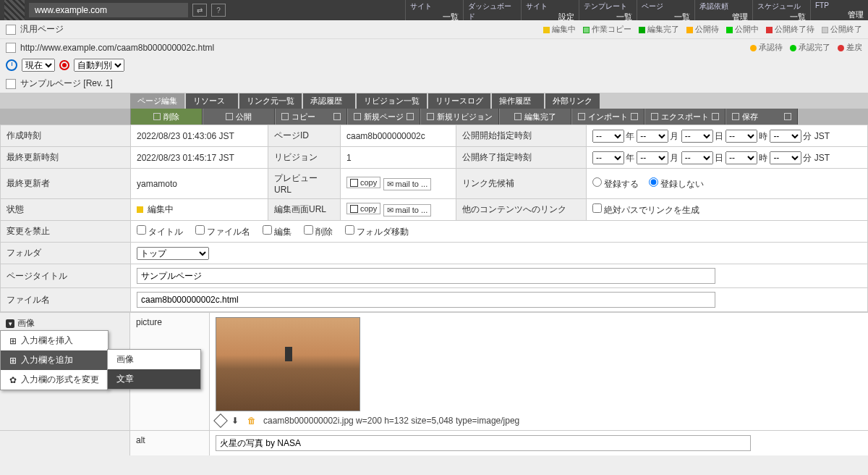  What do you see at coordinates (806, 48) in the screenshot?
I see `approve-legend: 承認待承認完了差戻` at bounding box center [806, 48].